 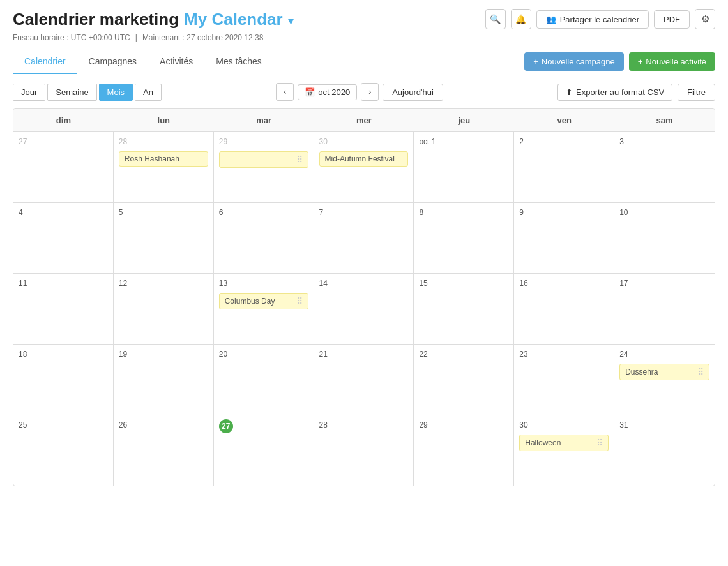 What do you see at coordinates (364, 167) in the screenshot?
I see `calendar-week-1: 27 28 Rosh Hashanah 29 ⠿ 30 Mid-Autumn F…` at bounding box center [364, 167].